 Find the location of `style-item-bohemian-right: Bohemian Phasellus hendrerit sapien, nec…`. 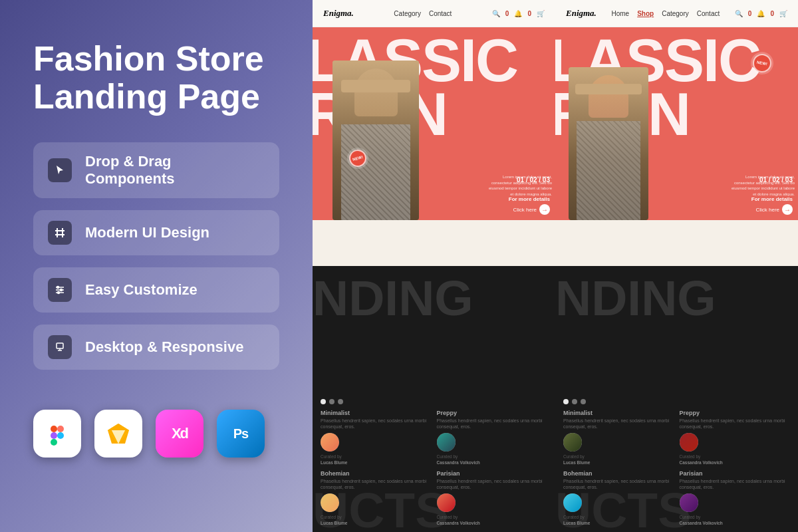

style-item-bohemian-right: Bohemian Phasellus hendrerit sapien, nec… is located at coordinates (618, 497).